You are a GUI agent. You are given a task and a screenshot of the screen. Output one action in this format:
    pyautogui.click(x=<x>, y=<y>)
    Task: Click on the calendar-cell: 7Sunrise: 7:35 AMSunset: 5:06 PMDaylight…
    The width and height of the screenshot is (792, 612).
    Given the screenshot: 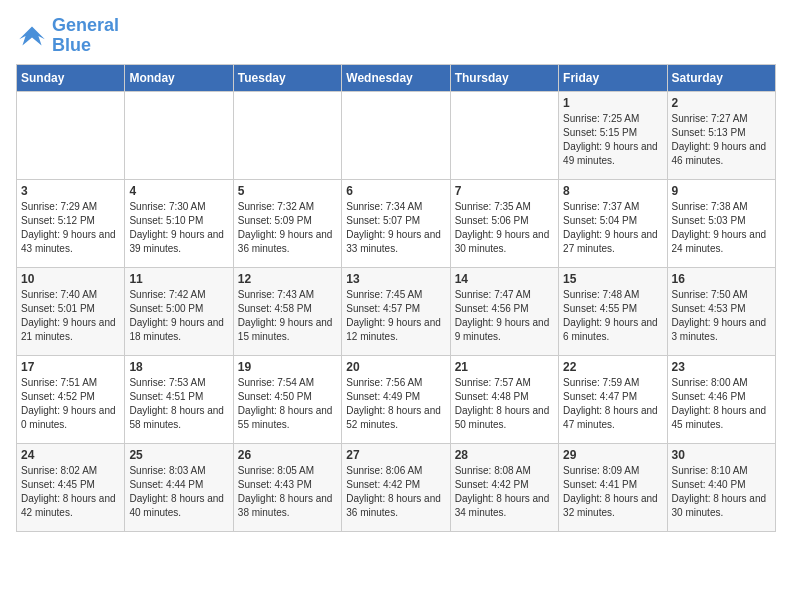 What is the action you would take?
    pyautogui.click(x=504, y=223)
    